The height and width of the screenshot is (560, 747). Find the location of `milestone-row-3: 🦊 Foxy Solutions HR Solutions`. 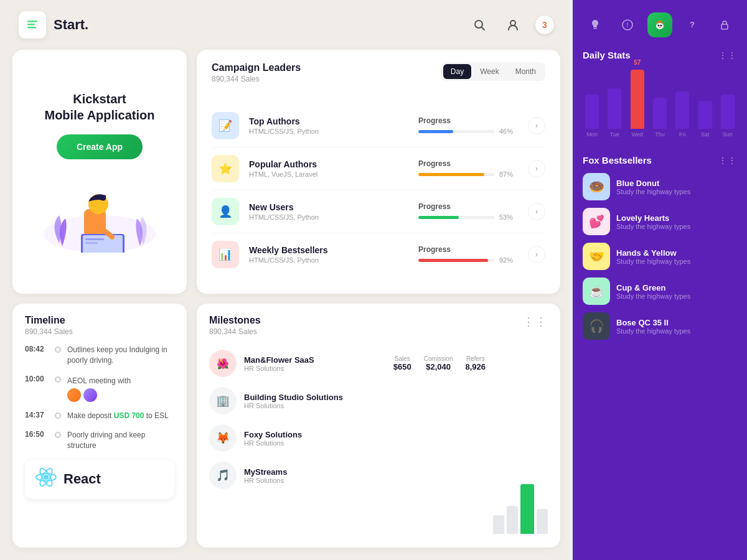

milestone-row-3: 🦊 Foxy Solutions HR Solutions is located at coordinates (347, 438).